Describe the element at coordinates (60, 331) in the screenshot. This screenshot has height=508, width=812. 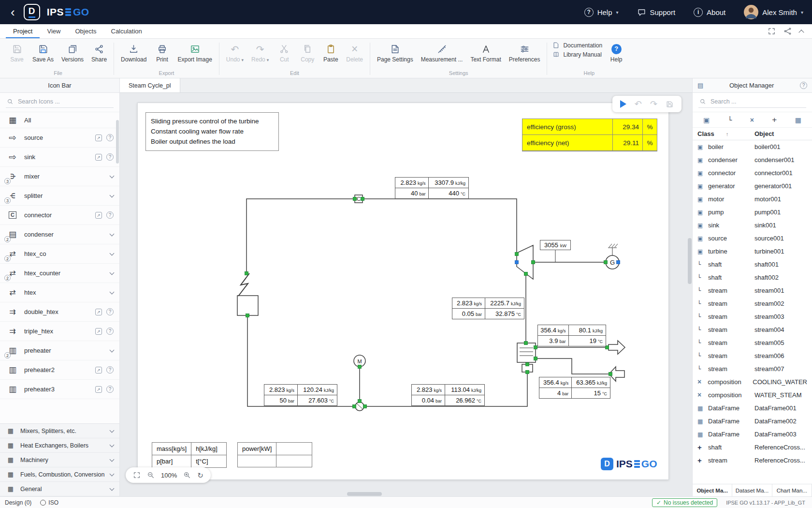
I see `icon-bar-item: triple_htex ↗ ?` at that location.